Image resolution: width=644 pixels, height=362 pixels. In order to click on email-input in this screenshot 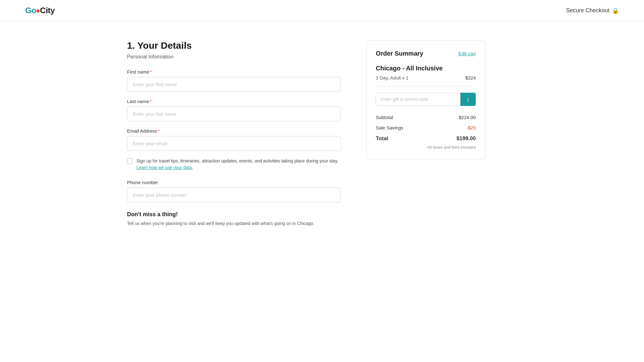, I will do `click(234, 143)`.